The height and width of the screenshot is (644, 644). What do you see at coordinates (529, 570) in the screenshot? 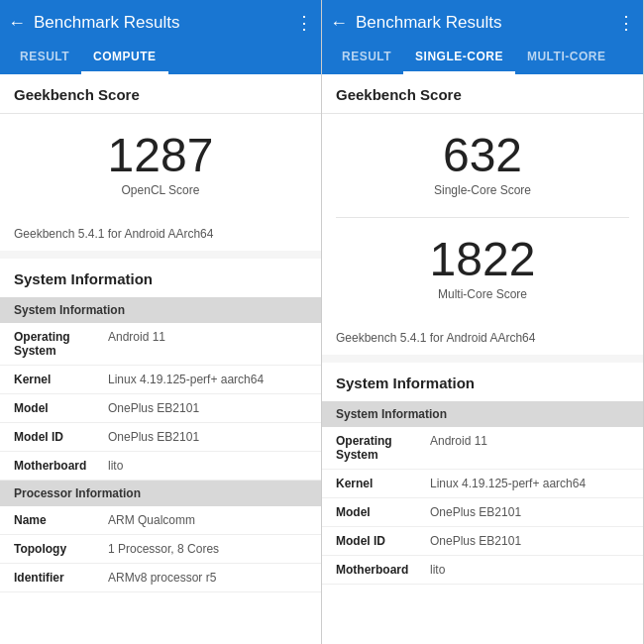
I see `val-motherboard-right: lito` at bounding box center [529, 570].